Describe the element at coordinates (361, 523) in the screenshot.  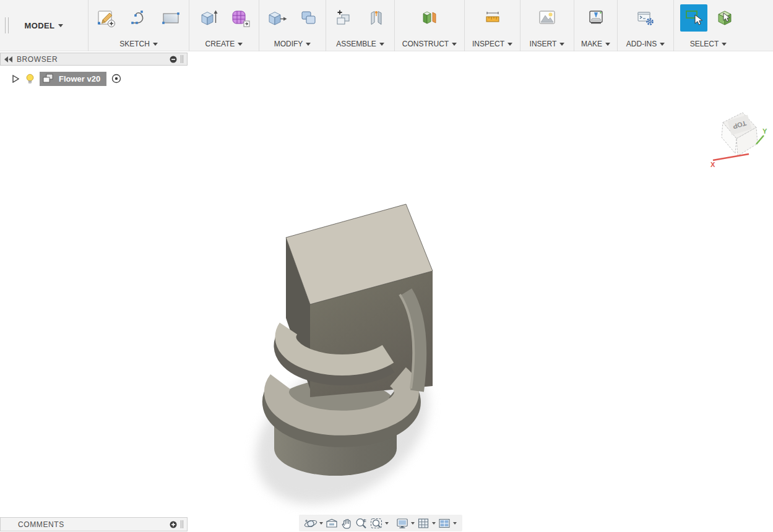
I see `zoom-button` at that location.